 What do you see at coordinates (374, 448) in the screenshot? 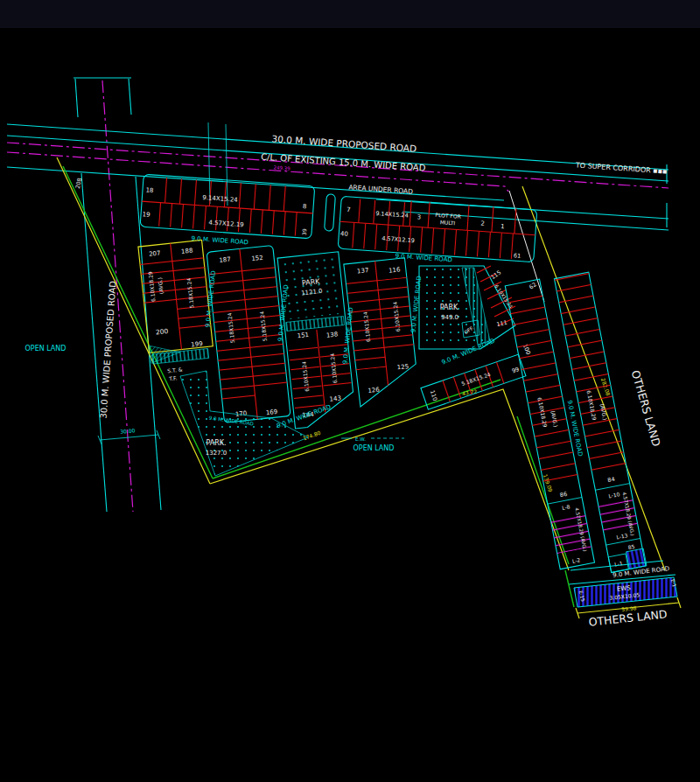
I see `label-open-land-center: OPEN LAND` at bounding box center [374, 448].